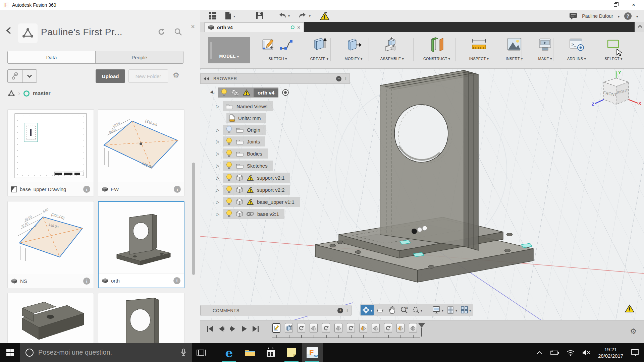 This screenshot has width=644, height=362. I want to click on browser-row-origin: ▷ Origin, so click(240, 130).